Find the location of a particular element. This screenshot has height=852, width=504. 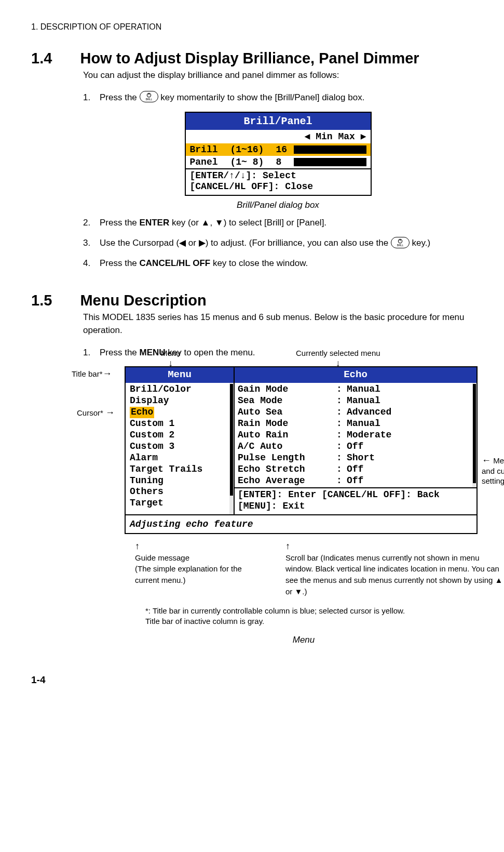

brill-panel-dialog: Brill/Panel ◀ Min Max ▶ Brill (1~16) 16 … is located at coordinates (278, 154).